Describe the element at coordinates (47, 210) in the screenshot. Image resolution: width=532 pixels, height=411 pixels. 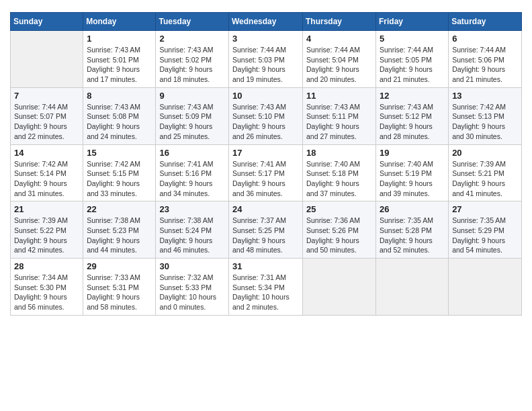
I see `day-number: 21` at that location.